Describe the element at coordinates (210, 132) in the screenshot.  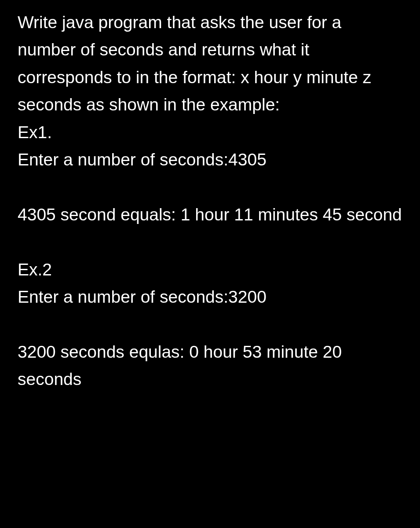
I see `example1-label: Ex1.` at that location.